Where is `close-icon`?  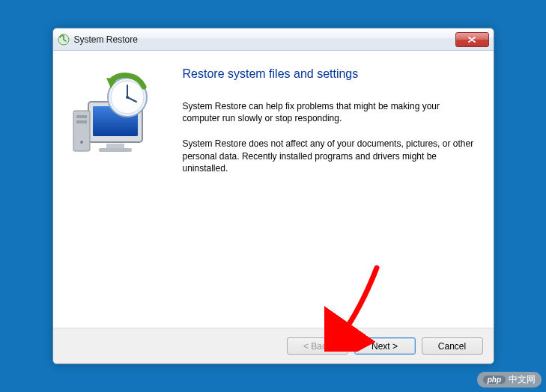 close-icon is located at coordinates (472, 40).